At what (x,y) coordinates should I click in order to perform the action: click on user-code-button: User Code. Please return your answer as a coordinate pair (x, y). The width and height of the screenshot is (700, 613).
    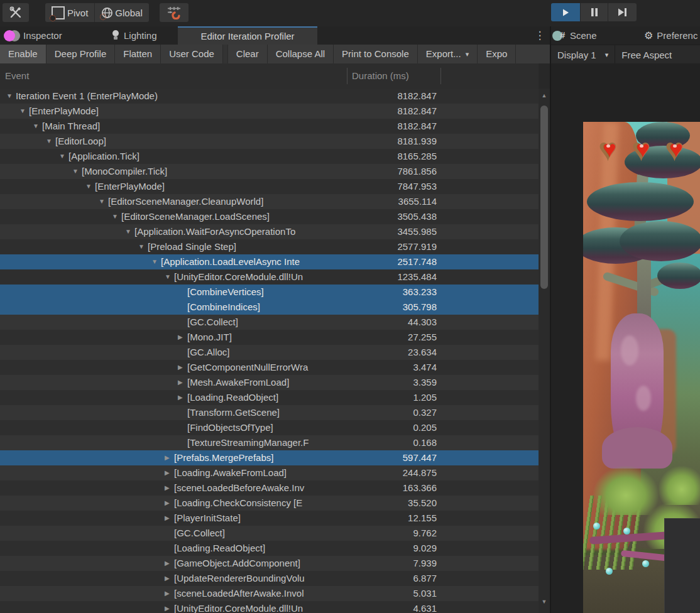
    Looking at the image, I should click on (192, 54).